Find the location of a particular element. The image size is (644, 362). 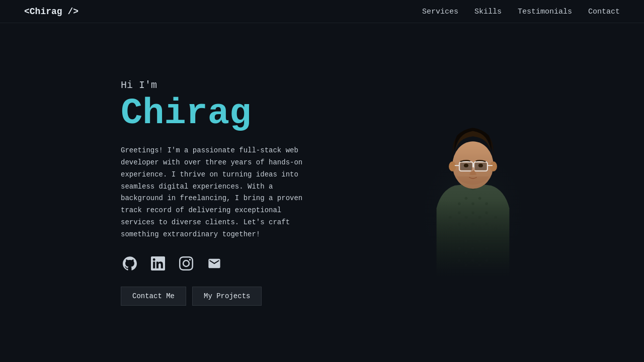

hero-buttons: Contact Me My Projects is located at coordinates (216, 296).